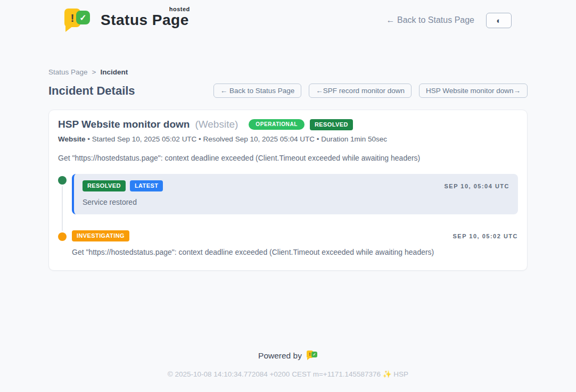 Image resolution: width=576 pixels, height=392 pixels. Describe the element at coordinates (288, 124) in the screenshot. I see `incident-title-row: HSP Website monitor down (Website) OPERA…` at that location.